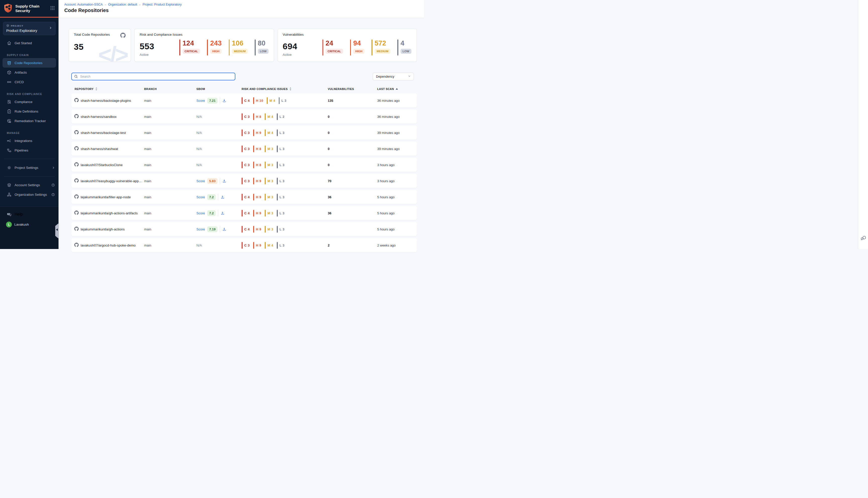 This screenshot has height=498, width=868. I want to click on project-selector: PROJECT Product Exploratory, so click(29, 29).